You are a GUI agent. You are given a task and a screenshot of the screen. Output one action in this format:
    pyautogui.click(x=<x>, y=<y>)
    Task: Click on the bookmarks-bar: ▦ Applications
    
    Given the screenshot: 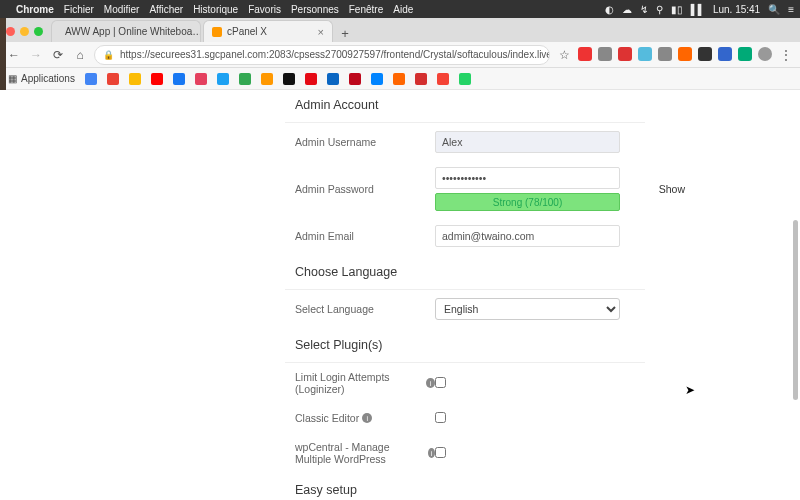 What is the action you would take?
    pyautogui.click(x=400, y=79)
    